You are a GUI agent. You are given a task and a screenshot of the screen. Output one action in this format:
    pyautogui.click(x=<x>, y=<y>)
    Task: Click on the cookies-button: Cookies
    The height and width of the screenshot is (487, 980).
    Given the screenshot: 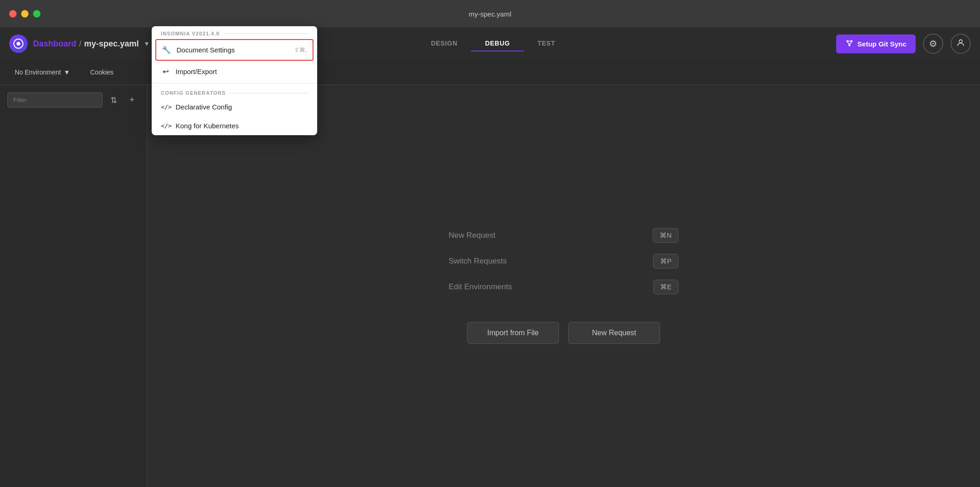 What is the action you would take?
    pyautogui.click(x=102, y=72)
    